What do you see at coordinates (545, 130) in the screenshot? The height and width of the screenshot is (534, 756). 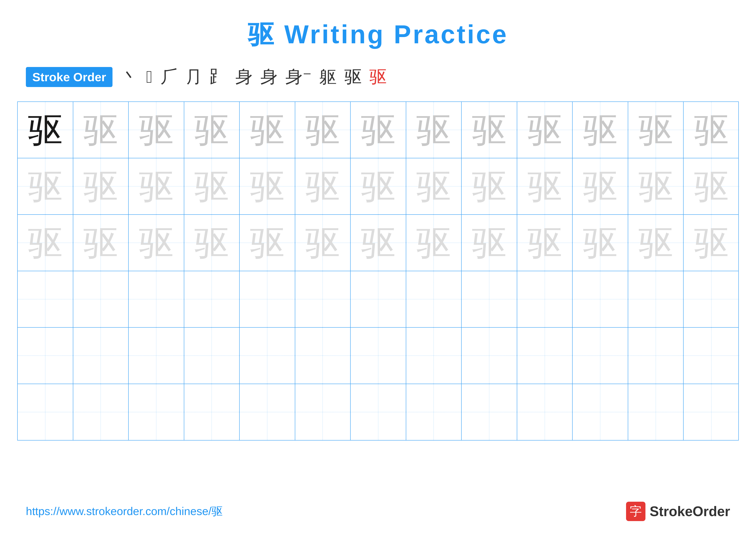 I see `grid-cell-1-10: 驱` at bounding box center [545, 130].